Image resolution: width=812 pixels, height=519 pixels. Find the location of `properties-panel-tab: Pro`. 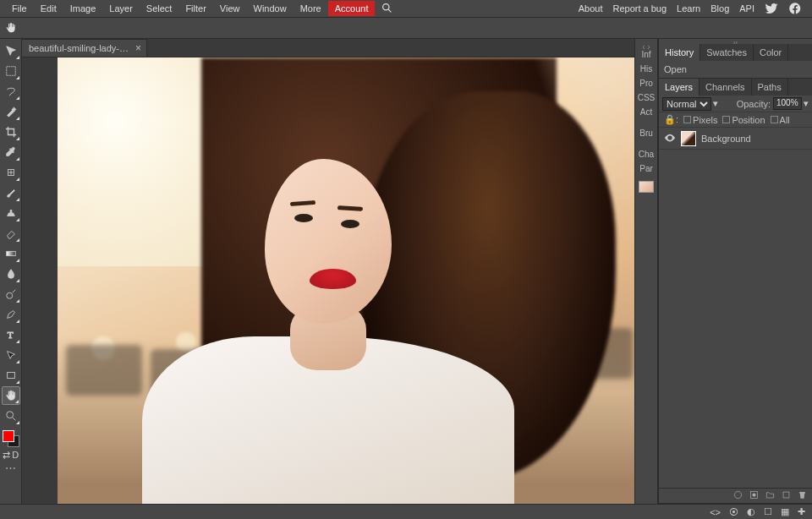

properties-panel-tab: Pro is located at coordinates (646, 83).